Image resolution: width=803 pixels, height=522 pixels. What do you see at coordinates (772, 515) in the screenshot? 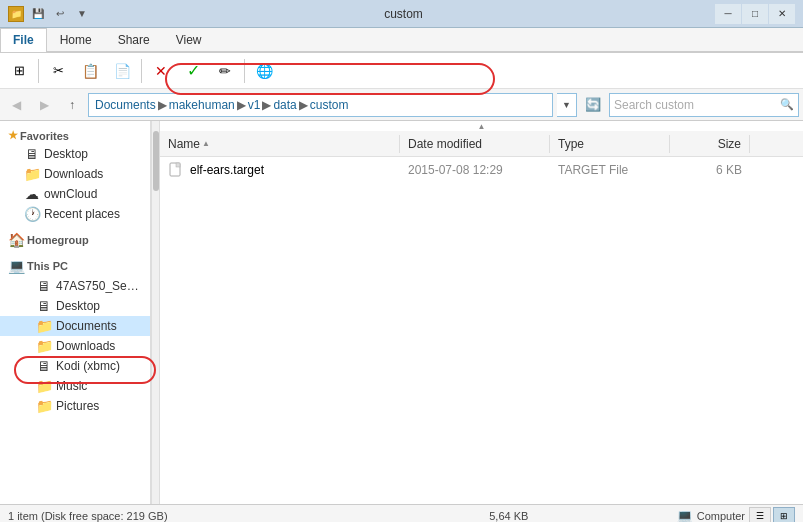
I see `view-toggle-group: ☰ ⊞` at bounding box center [772, 515].